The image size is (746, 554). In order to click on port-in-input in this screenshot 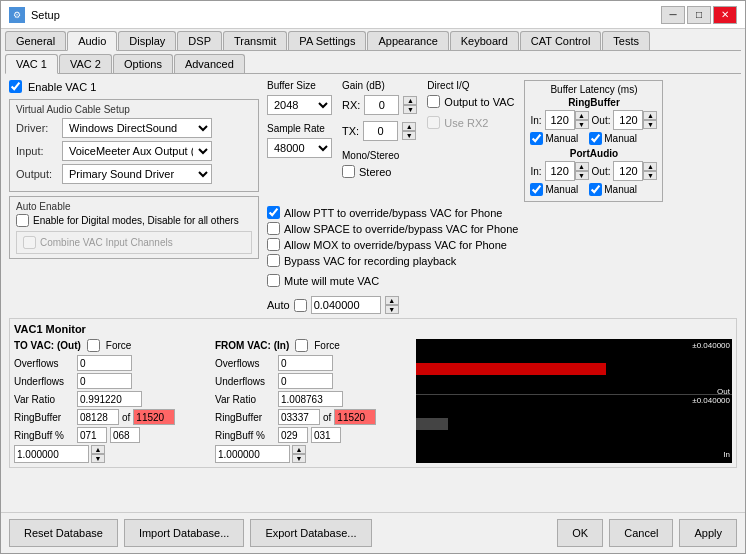, I will do `click(560, 171)`.